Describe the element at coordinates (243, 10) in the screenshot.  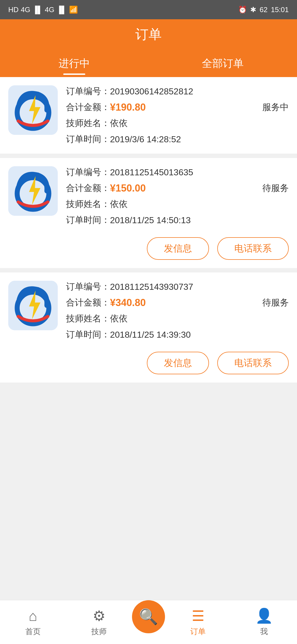
I see `status-alarm-icon: ⏰` at that location.